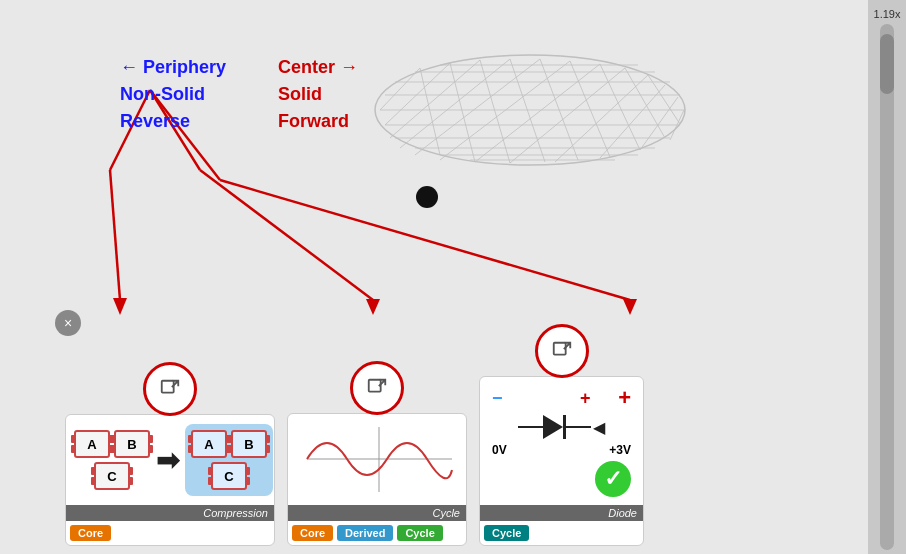 The width and height of the screenshot is (906, 554). I want to click on compression-diagram-before: A B, so click(112, 460).